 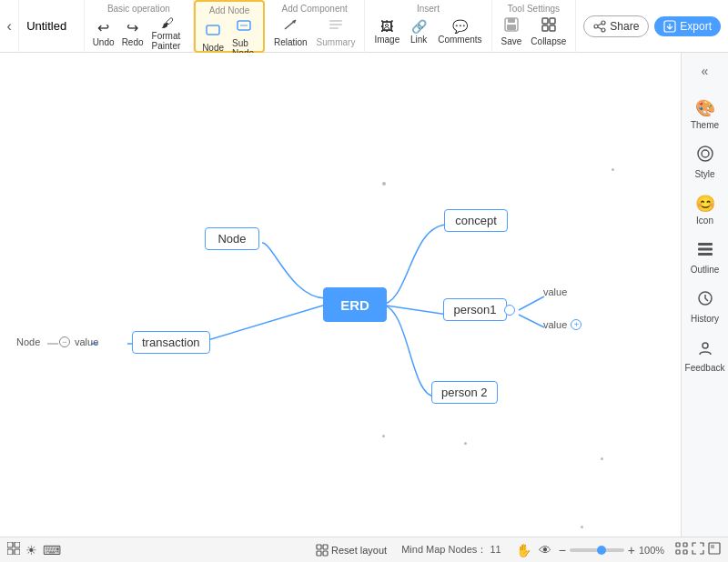 What do you see at coordinates (213, 47) in the screenshot?
I see `node-label: Node` at bounding box center [213, 47].